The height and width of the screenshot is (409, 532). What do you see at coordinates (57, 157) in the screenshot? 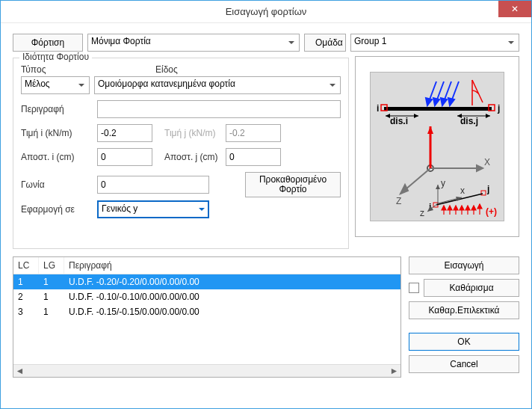
I see `dist-i-label: Αποστ. i (cm)` at bounding box center [57, 157].